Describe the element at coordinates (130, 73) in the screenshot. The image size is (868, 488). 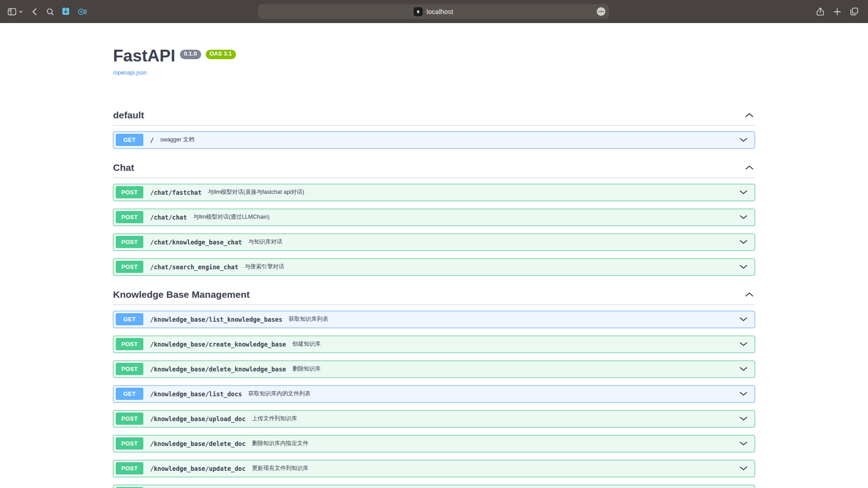
I see `openapi-spec-link: /openapi.json` at that location.